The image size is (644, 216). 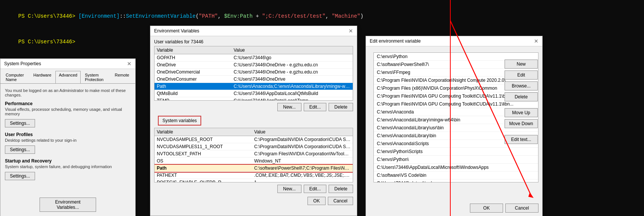 I want to click on tab-computer-name: Computer Name, so click(x=16, y=77).